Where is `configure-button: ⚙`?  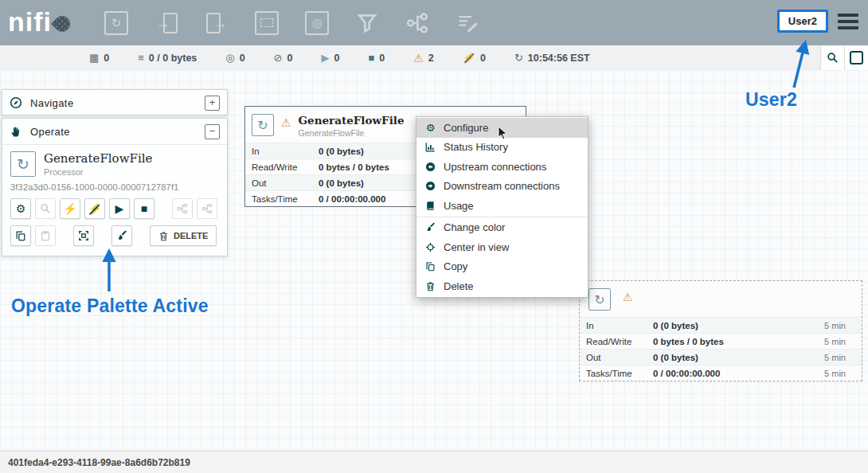
configure-button: ⚙ is located at coordinates (21, 209).